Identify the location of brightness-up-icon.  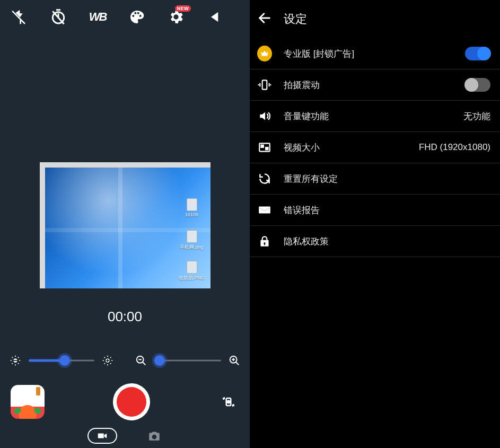
(108, 361).